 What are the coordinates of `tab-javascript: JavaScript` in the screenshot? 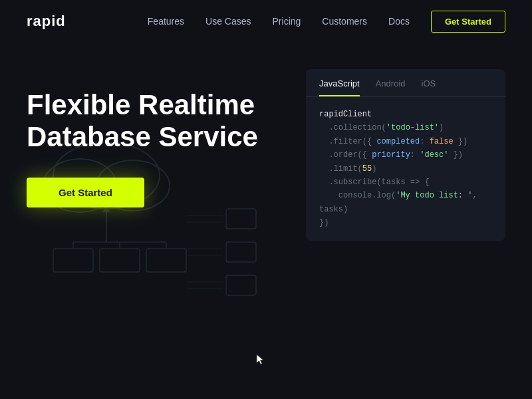 It's located at (339, 88).